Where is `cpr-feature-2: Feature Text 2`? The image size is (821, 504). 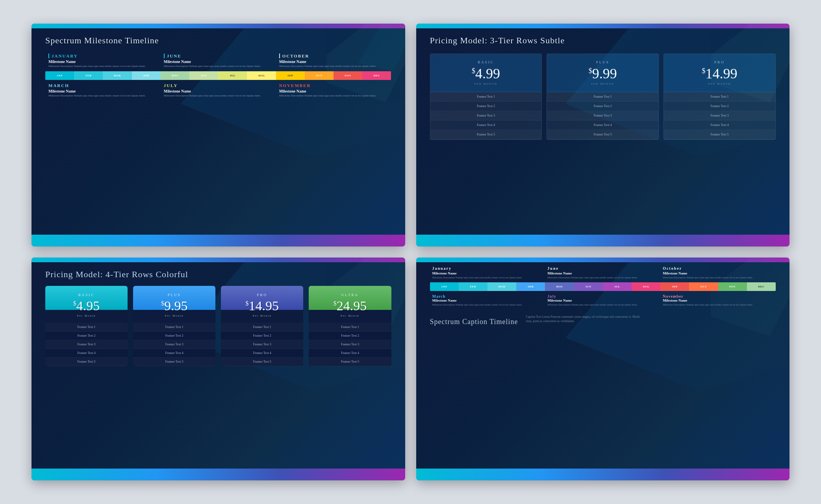
cpr-feature-2: Feature Text 2 is located at coordinates (262, 336).